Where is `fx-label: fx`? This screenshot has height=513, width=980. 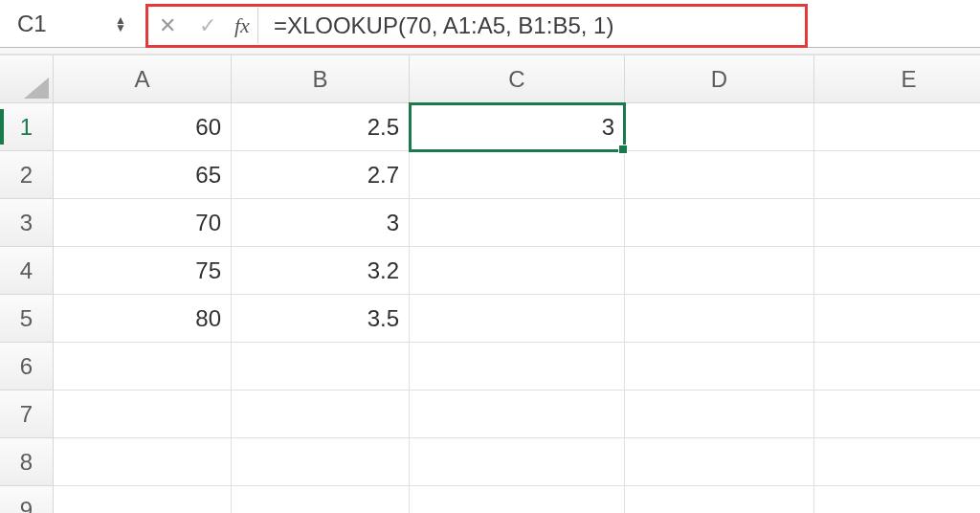
fx-label: fx is located at coordinates (247, 26).